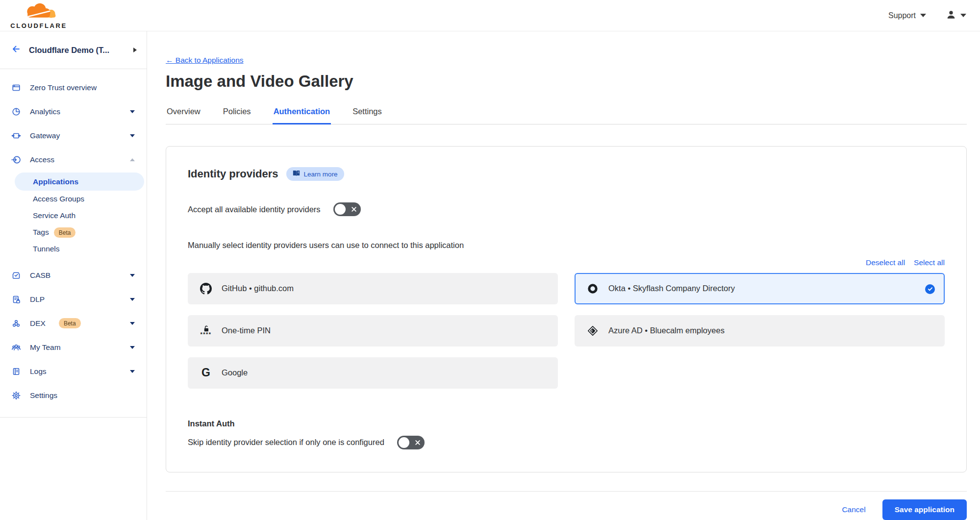 Image resolution: width=980 pixels, height=520 pixels. What do you see at coordinates (45, 347) in the screenshot?
I see `sidebar-item-label: My Team` at bounding box center [45, 347].